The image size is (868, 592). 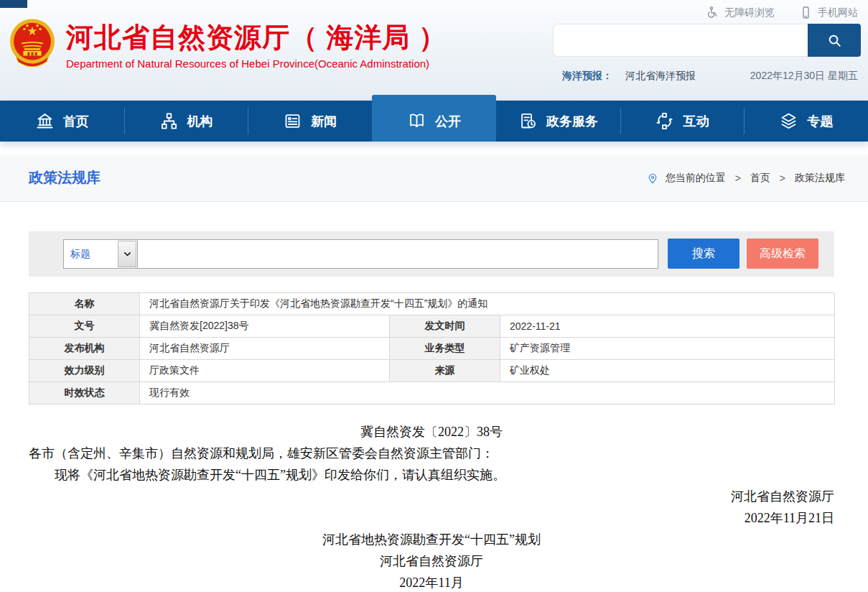 I want to click on doc-addressee-line: 各市（含定州、辛集市）自然资源和规划局，雄安新区管委会自然资源主管部门：, so click(x=431, y=453).